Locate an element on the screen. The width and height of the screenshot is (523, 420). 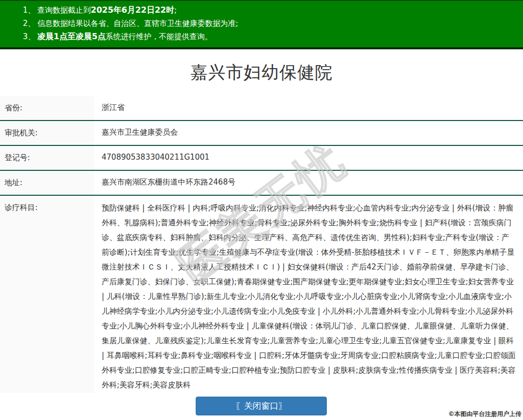
row-label: 省份: is located at coordinates (47, 108).